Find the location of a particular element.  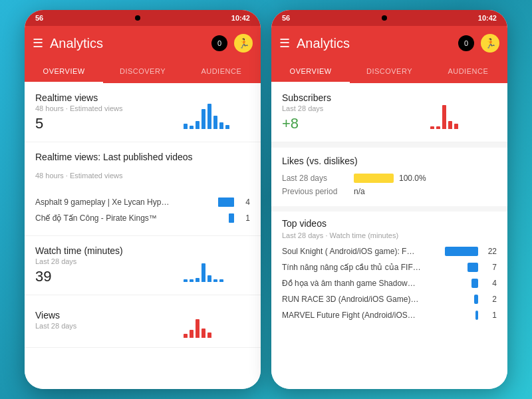

views-title: Views is located at coordinates (105, 315).